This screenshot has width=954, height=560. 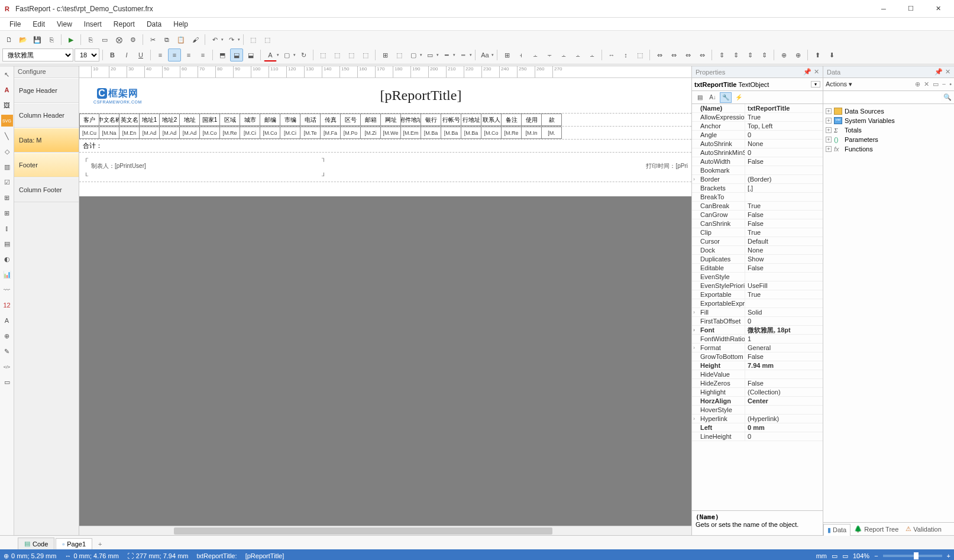 What do you see at coordinates (71, 40) in the screenshot?
I see `preview-button: ▶` at bounding box center [71, 40].